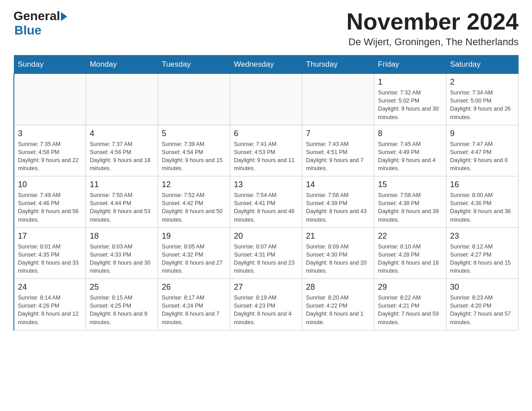  Describe the element at coordinates (266, 202) in the screenshot. I see `table-row: 13Sunrise: 7:54 AM Sunset: 4:41 PM Dayli…` at that location.